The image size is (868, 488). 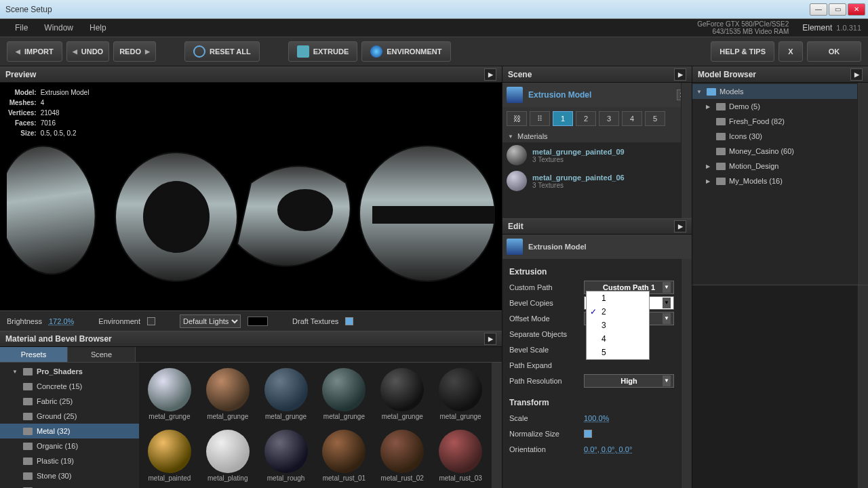 What do you see at coordinates (258, 321) in the screenshot?
I see `bg-color-swatch` at bounding box center [258, 321].